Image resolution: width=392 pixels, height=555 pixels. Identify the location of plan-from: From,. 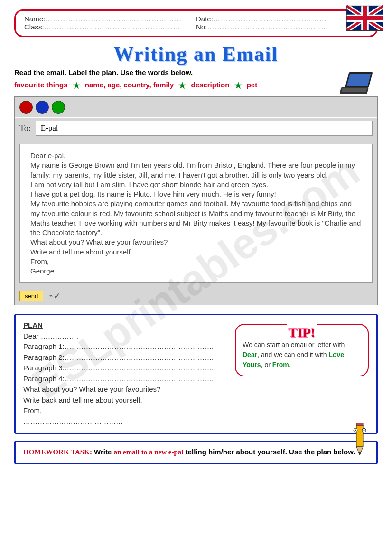
(196, 411).